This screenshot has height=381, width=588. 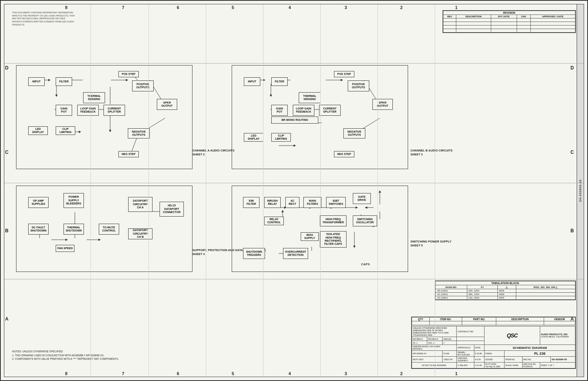 What do you see at coordinates (450, 16) in the screenshot?
I see `rev-col-header: REV` at bounding box center [450, 16].